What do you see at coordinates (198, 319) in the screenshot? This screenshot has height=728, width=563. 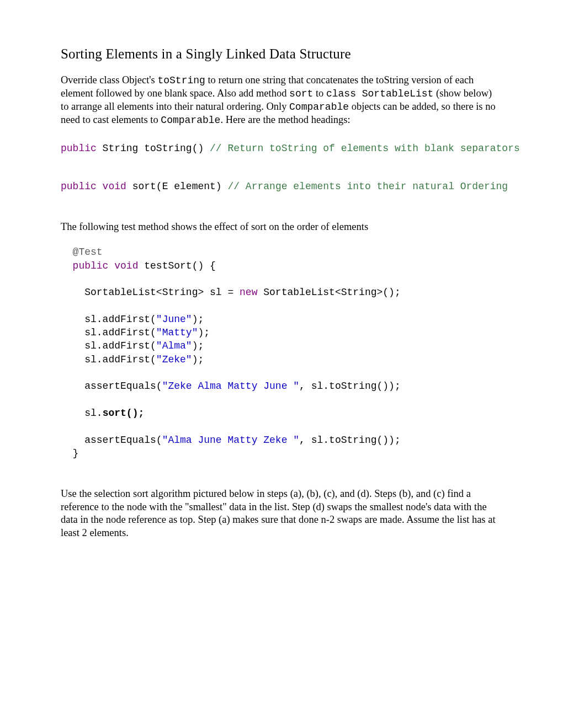 I see `paren-1: );` at bounding box center [198, 319].